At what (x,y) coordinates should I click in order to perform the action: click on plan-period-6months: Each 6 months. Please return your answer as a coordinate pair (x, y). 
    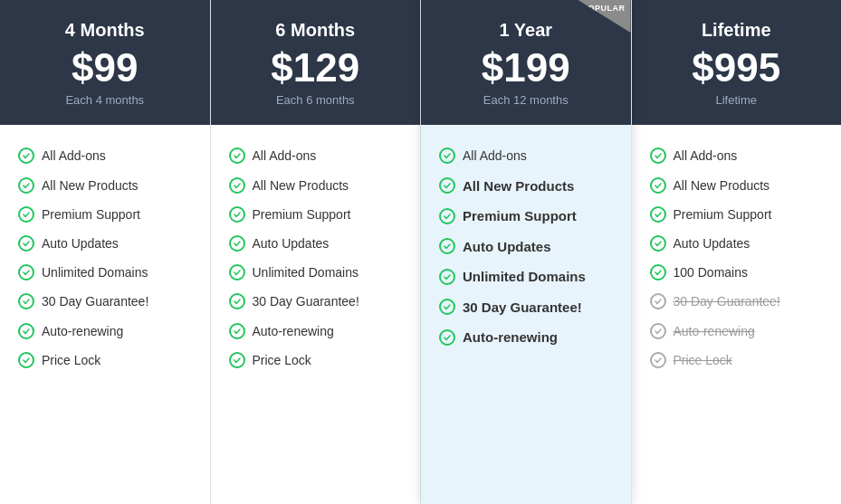
    Looking at the image, I should click on (316, 100).